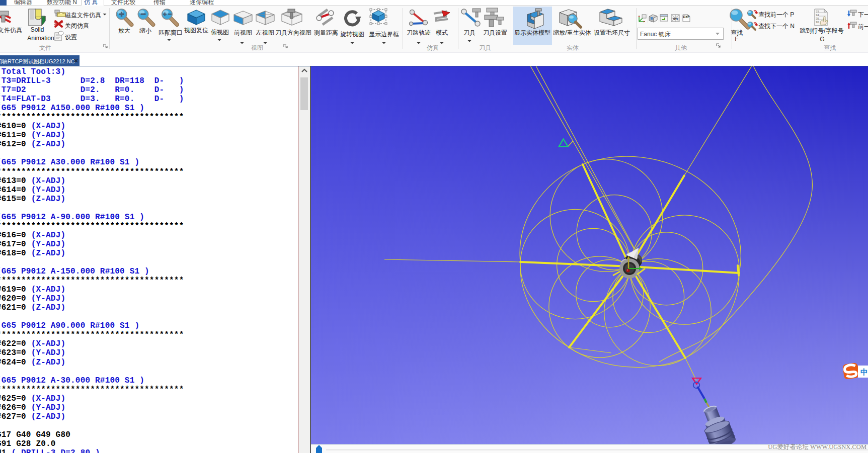  Describe the element at coordinates (864, 372) in the screenshot. I see `svg-text: 中` at that location.